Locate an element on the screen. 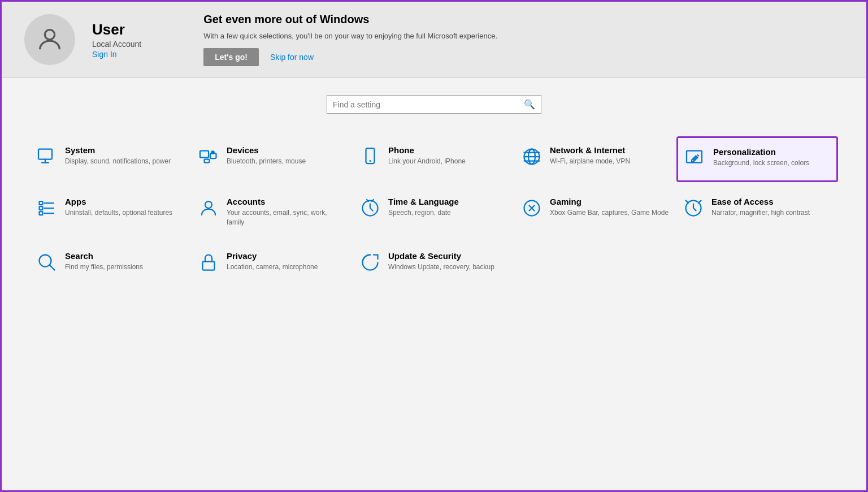 This screenshot has width=868, height=492. setting-item-gaming: Gaming Xbox Game Bar, captures, Game Mod… is located at coordinates (596, 212).